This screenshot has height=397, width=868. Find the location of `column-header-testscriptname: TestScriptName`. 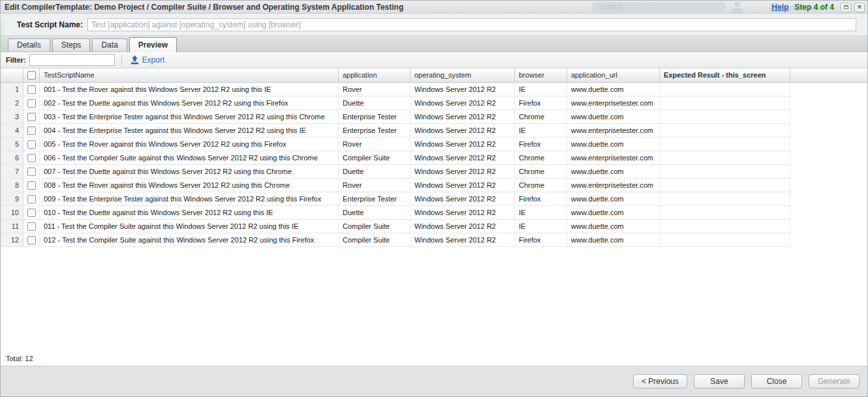

column-header-testscriptname: TestScriptName is located at coordinates (189, 76).